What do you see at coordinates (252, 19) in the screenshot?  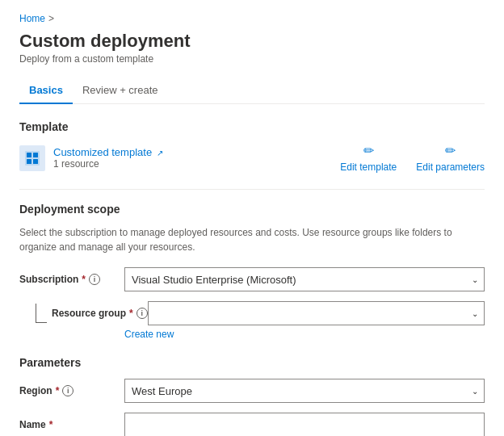 I see `breadcrumb: Home >` at bounding box center [252, 19].